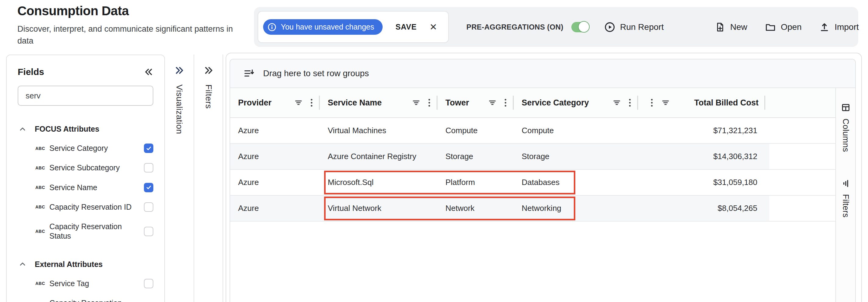 The height and width of the screenshot is (302, 868). I want to click on column-header-service-name: Service Name, so click(379, 103).